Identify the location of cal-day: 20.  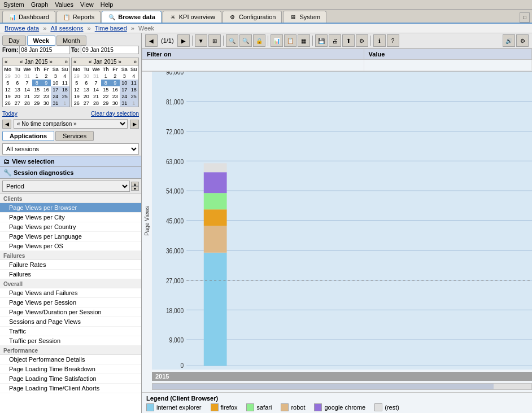
(86, 96).